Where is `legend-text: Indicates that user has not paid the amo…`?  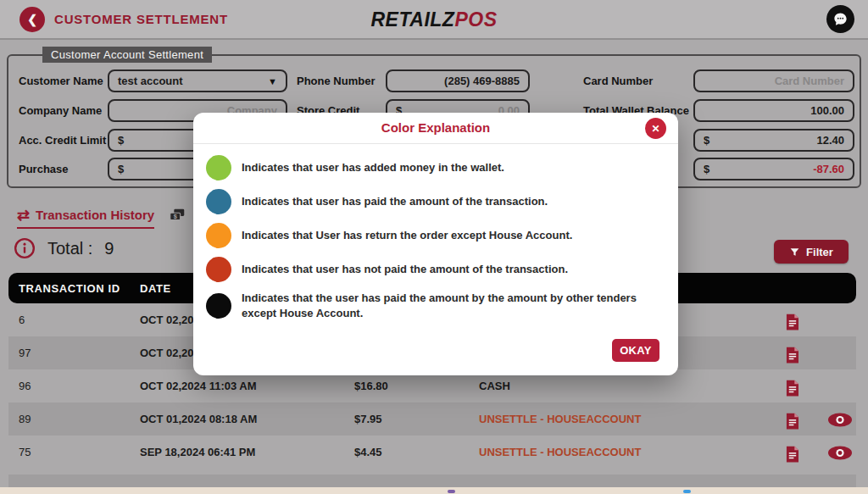 legend-text: Indicates that user has not paid the amo… is located at coordinates (405, 269).